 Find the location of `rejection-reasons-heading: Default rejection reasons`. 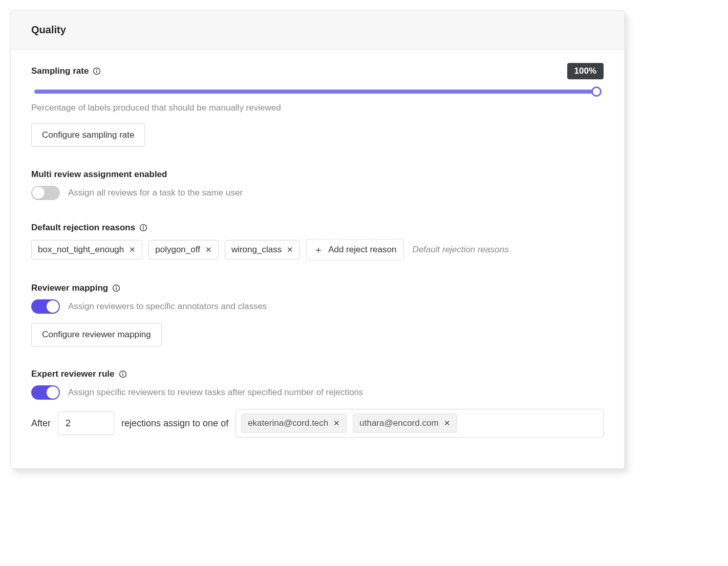

rejection-reasons-heading: Default rejection reasons is located at coordinates (83, 228).